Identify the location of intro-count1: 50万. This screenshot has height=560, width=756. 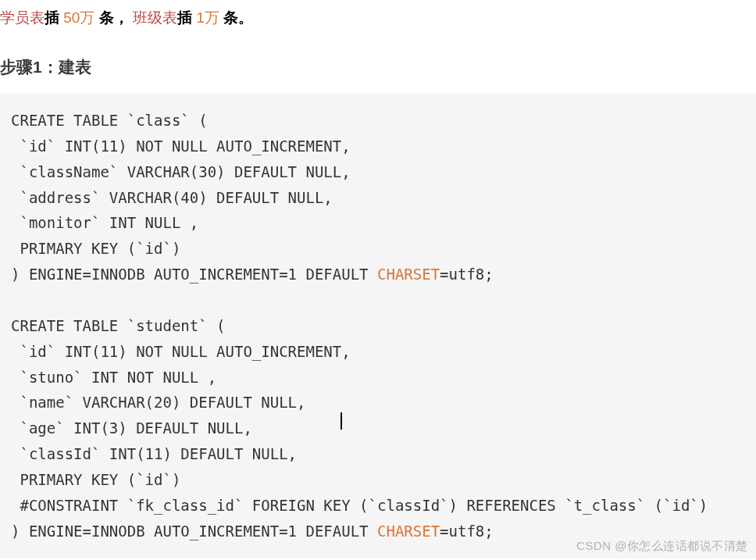
(79, 17).